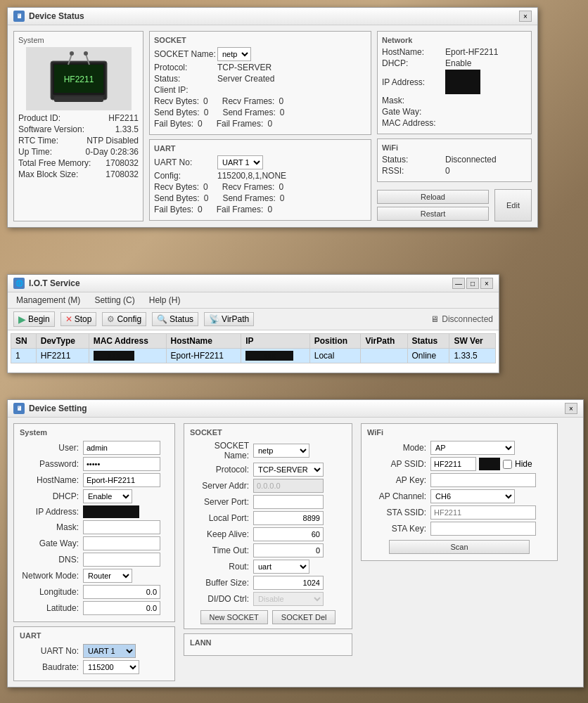  What do you see at coordinates (253, 323) in the screenshot?
I see `iot-service-window: 🌐 I.O.T Service — □ × Management (M) Set…` at bounding box center [253, 323].